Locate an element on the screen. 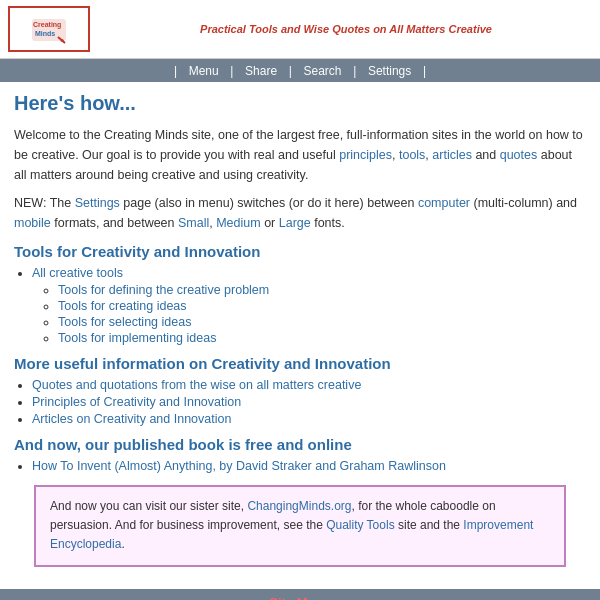  list-item: All creative tools is located at coordinates (309, 273).